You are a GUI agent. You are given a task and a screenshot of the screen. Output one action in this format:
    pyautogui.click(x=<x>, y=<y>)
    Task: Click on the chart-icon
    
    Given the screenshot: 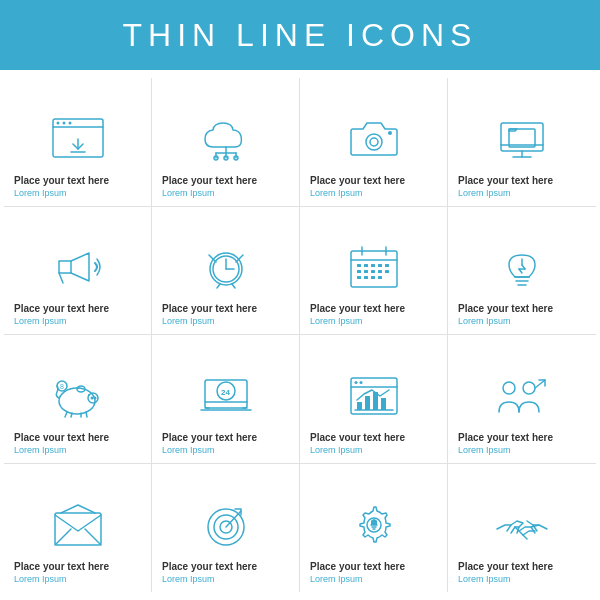 What is the action you would take?
    pyautogui.click(x=374, y=396)
    